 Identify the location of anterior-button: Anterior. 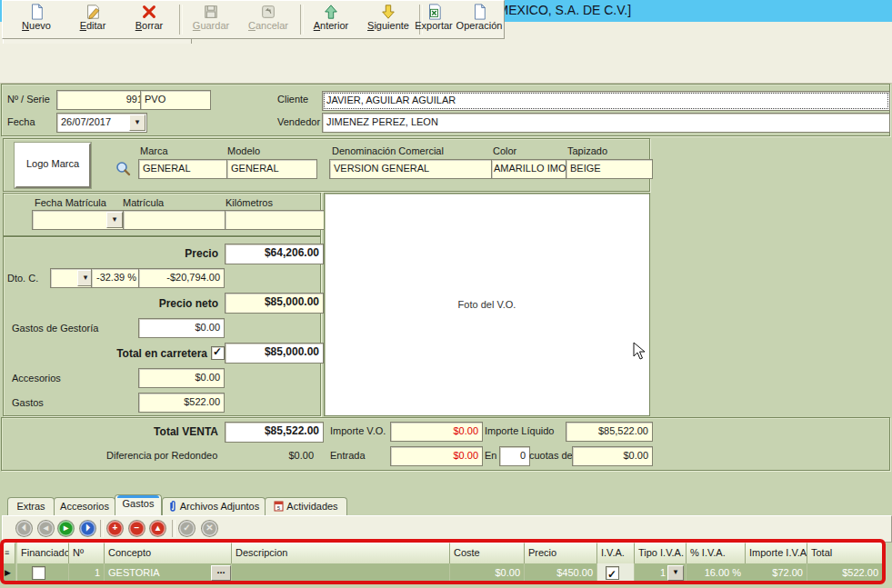
(331, 20).